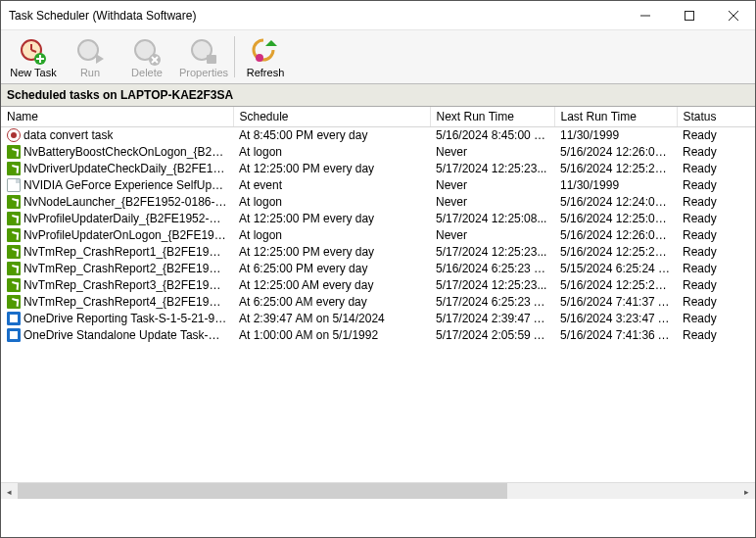 This screenshot has height=538, width=756. I want to click on scroll-track, so click(378, 491).